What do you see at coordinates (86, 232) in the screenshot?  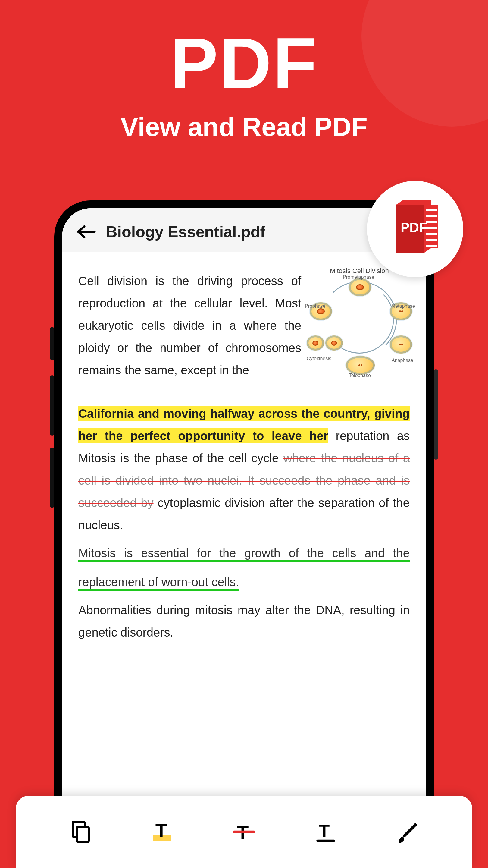 I see `arrow-left-icon` at bounding box center [86, 232].